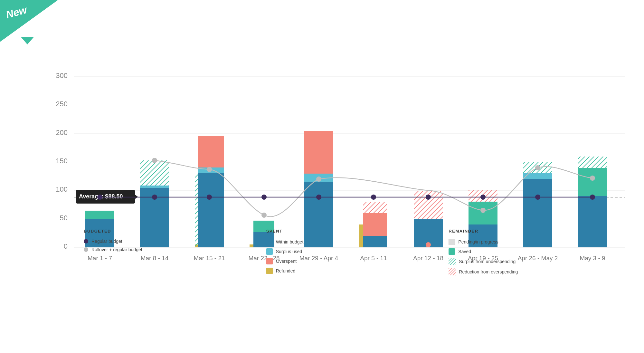  I want to click on legend-spent: SPENT Within budget Surplus used Overspe…, so click(351, 254).